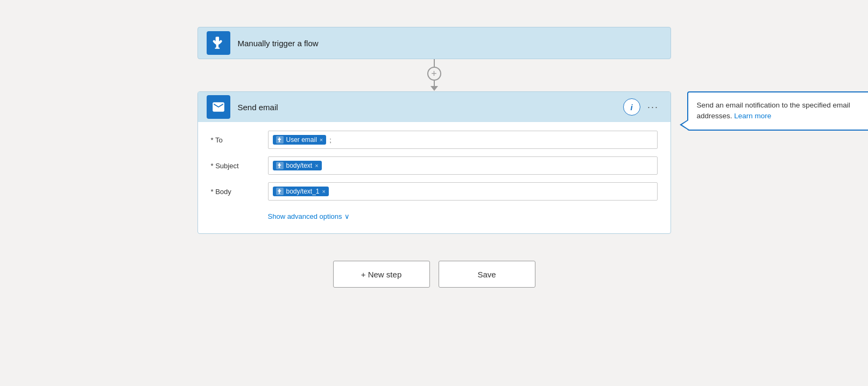  Describe the element at coordinates (242, 107) in the screenshot. I see `email-header-left: Send email` at that location.